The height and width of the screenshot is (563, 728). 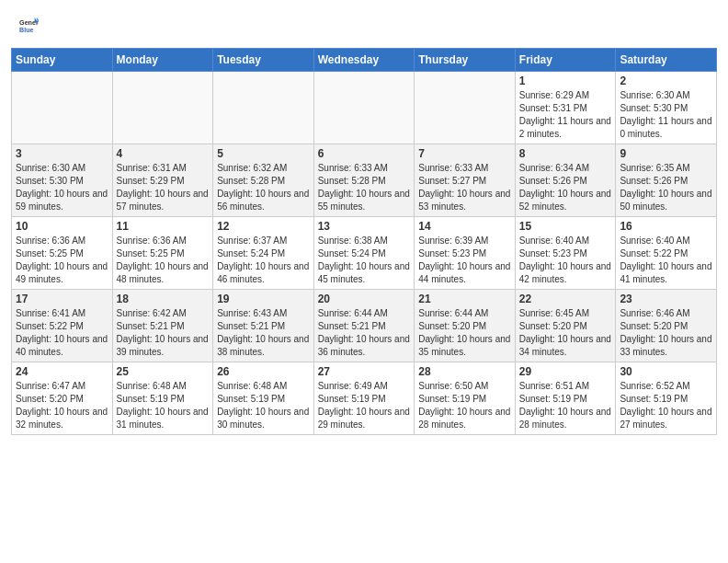 What do you see at coordinates (164, 226) in the screenshot?
I see `day-number: 11` at bounding box center [164, 226].